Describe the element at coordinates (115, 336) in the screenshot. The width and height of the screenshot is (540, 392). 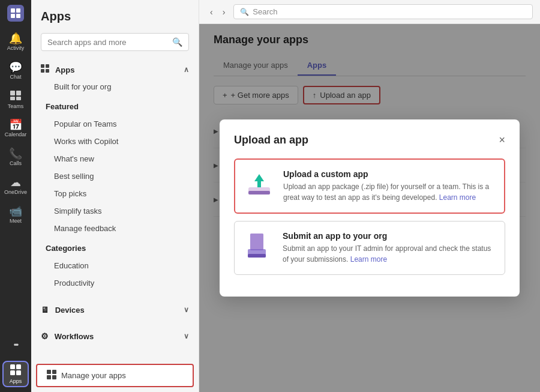
I see `workflows-section-header: ⚙ Workflows ∨` at that location.